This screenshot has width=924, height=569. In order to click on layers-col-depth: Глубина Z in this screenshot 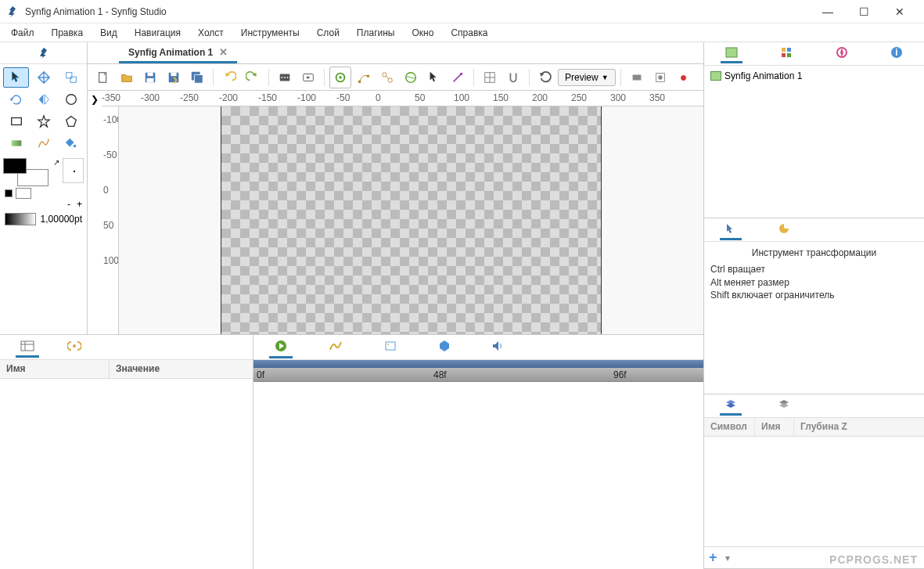, I will do `click(859, 427)`.